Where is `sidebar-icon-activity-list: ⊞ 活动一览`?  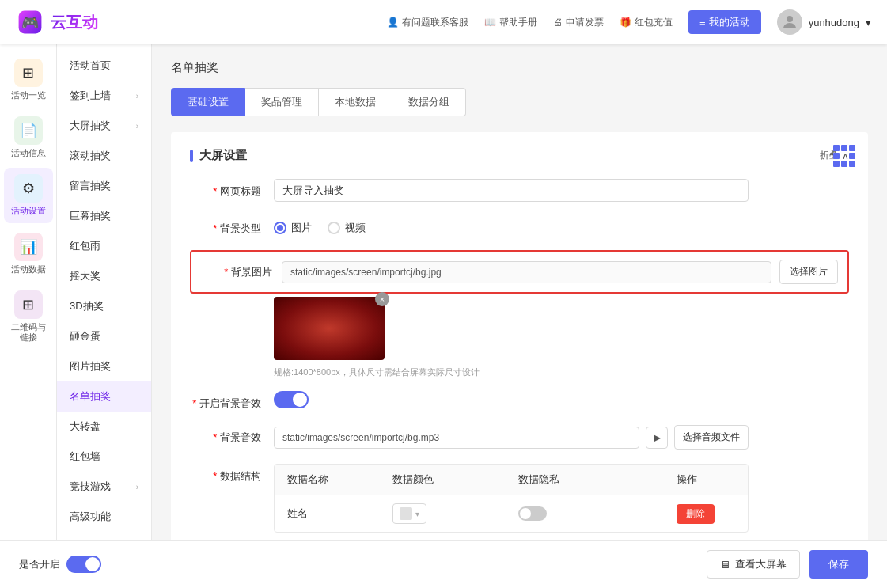
sidebar-icon-activity-list: ⊞ 活动一览 is located at coordinates (28, 79).